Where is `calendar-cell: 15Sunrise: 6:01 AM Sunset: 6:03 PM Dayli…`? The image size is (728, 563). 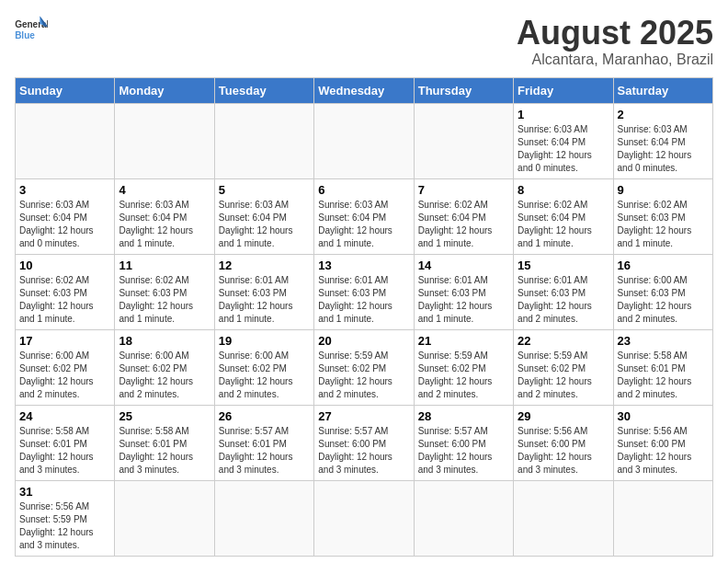 calendar-cell: 15Sunrise: 6:01 AM Sunset: 6:03 PM Dayli… is located at coordinates (563, 292).